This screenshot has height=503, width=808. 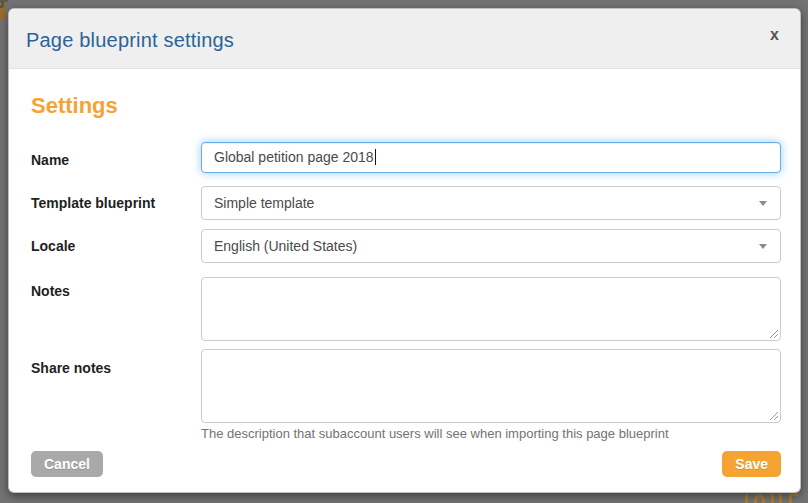 What do you see at coordinates (404, 39) in the screenshot?
I see `modal-header: Page blueprint settings x` at bounding box center [404, 39].